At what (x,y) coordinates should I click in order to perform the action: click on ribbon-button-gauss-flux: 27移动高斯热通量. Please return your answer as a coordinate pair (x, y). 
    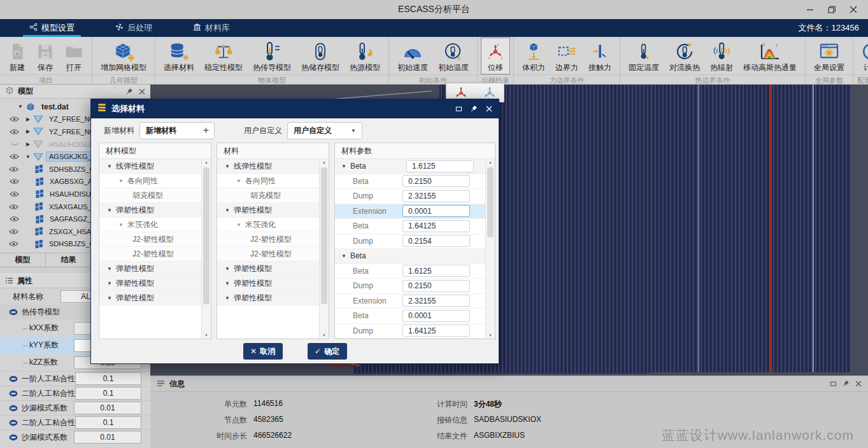
    Looking at the image, I should click on (770, 56).